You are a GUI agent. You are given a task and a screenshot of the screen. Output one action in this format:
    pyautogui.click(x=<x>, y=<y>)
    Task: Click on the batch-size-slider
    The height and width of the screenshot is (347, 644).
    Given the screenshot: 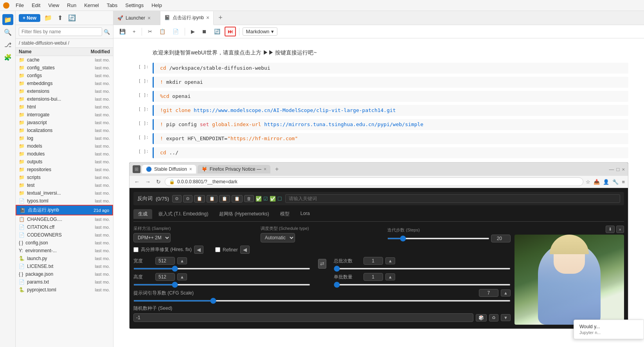 What is the action you would take?
    pyautogui.click(x=422, y=285)
    